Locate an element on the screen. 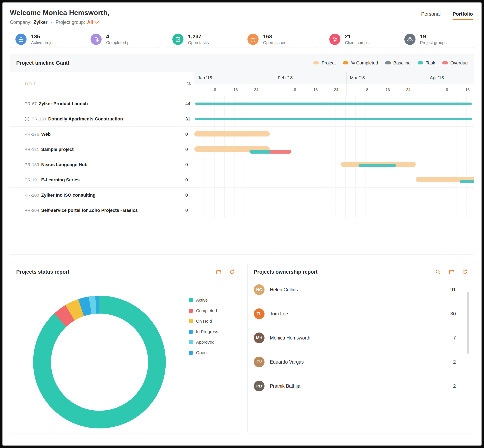 The image size is (484, 448). avatar: MH is located at coordinates (259, 338).